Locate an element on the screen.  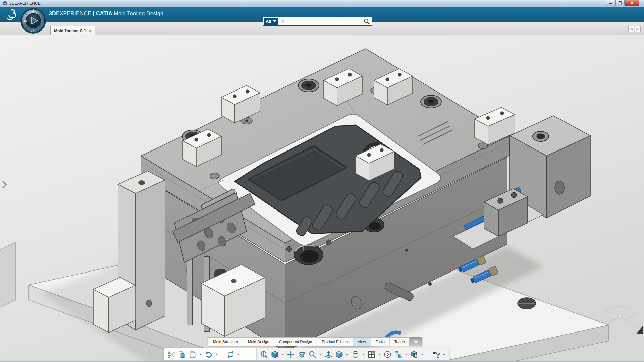
update-icon is located at coordinates (231, 355).